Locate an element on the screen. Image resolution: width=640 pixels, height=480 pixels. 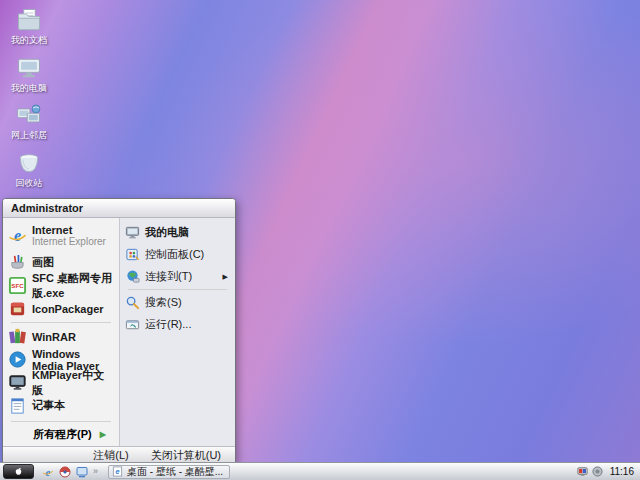
run-icon is located at coordinates (132, 324).